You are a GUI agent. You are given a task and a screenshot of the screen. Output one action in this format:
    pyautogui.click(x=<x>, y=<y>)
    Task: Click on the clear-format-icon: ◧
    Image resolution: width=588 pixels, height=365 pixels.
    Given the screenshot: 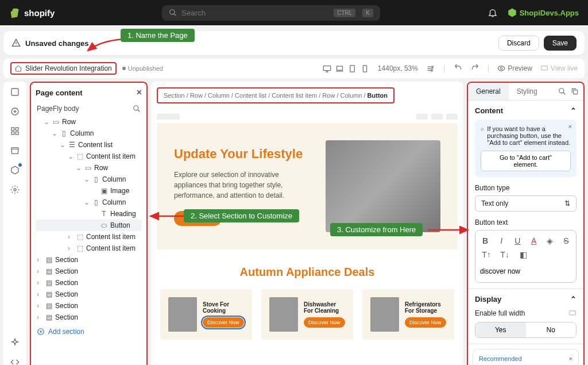 What is the action you would take?
    pyautogui.click(x=523, y=255)
    